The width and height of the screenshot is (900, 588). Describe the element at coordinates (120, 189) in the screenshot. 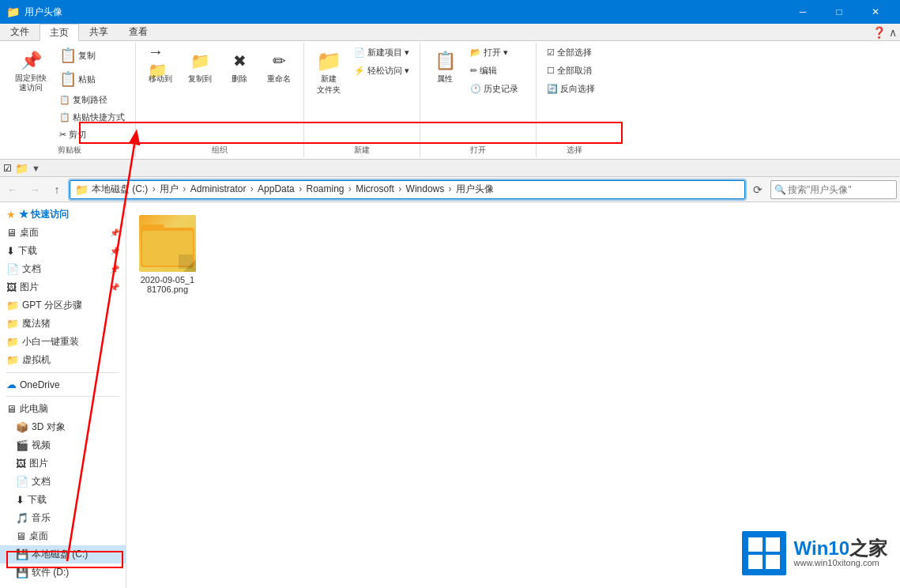

I see `path-part-1: 本地磁盘 (C:)` at that location.